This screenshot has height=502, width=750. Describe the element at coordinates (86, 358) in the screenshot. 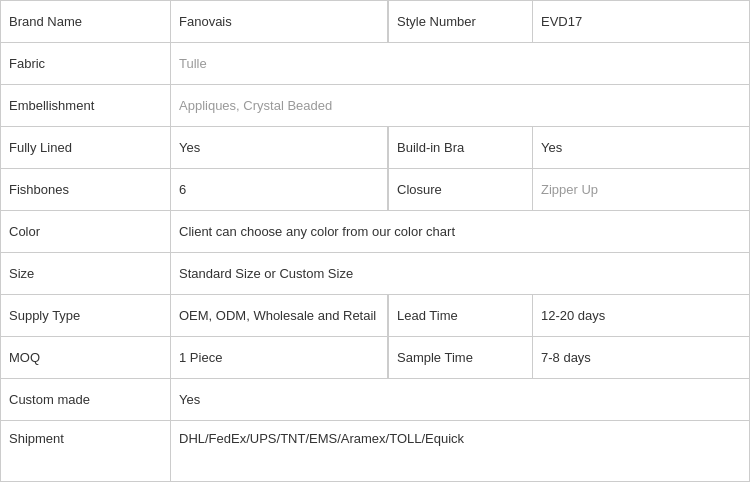

I see `moq-label: MOQ` at that location.